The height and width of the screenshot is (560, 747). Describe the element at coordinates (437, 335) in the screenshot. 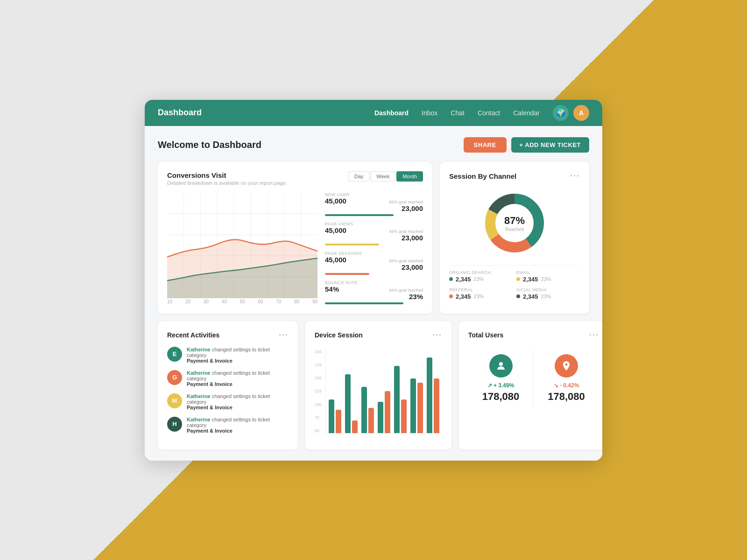

I see `device-more-icon: ···` at that location.